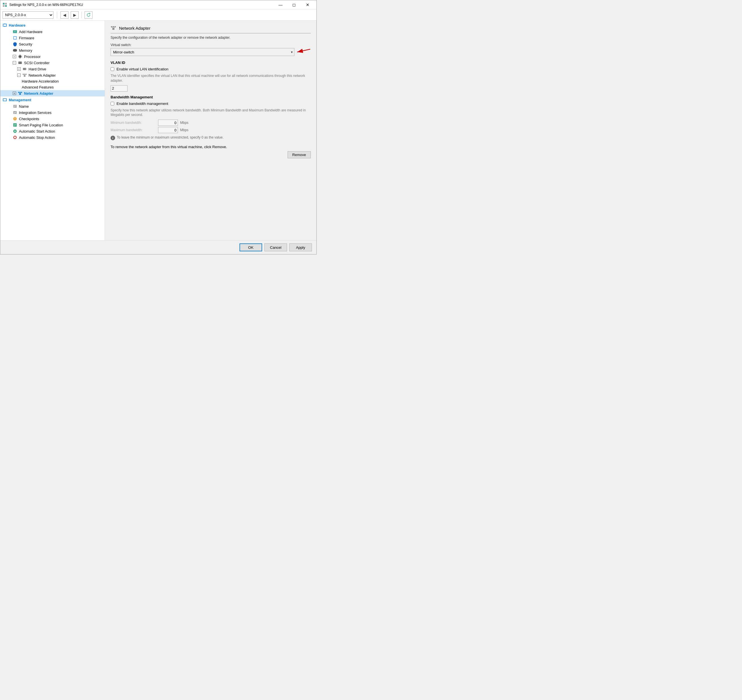  I want to click on add-hardware-label: Add Hardware, so click(31, 32).